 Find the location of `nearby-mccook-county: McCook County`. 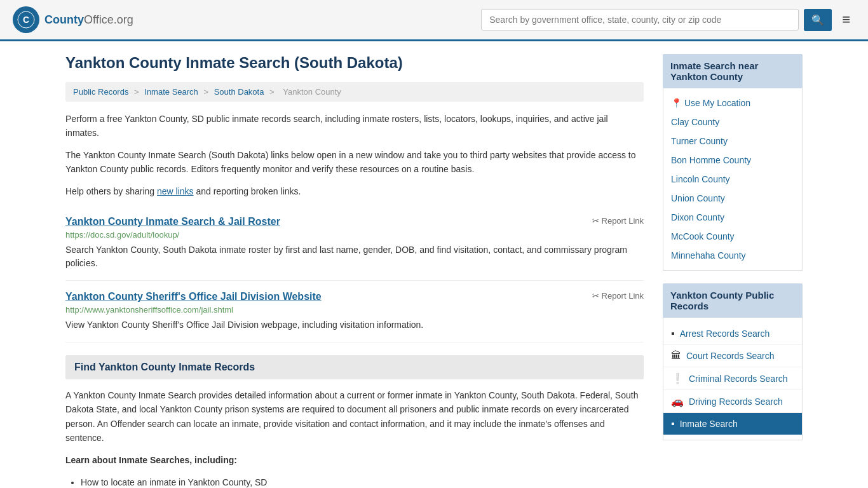

nearby-mccook-county: McCook County is located at coordinates (733, 236).